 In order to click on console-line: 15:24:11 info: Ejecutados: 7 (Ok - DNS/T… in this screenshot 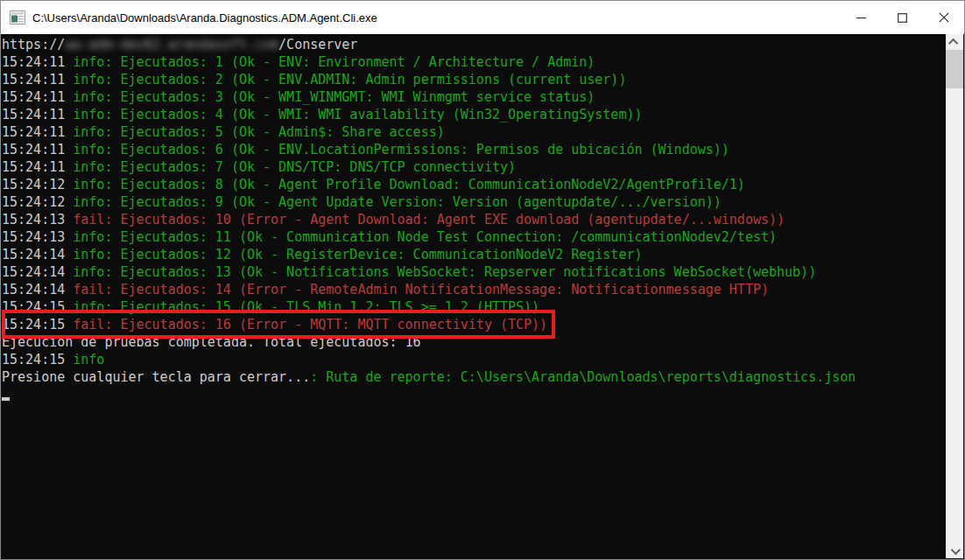, I will do `click(473, 167)`.